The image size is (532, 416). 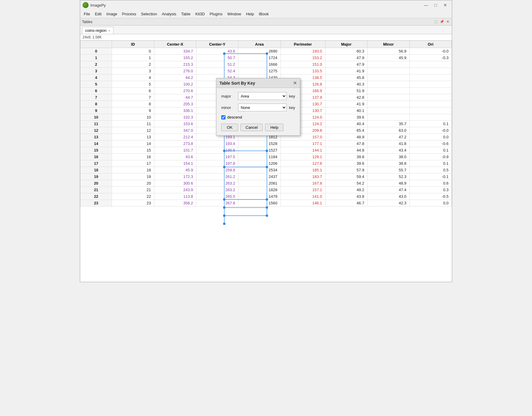 I want to click on dialog-minor-select: NoneIDCenter-XCenter-YAreaPerimeterMajor…, so click(x=262, y=107).